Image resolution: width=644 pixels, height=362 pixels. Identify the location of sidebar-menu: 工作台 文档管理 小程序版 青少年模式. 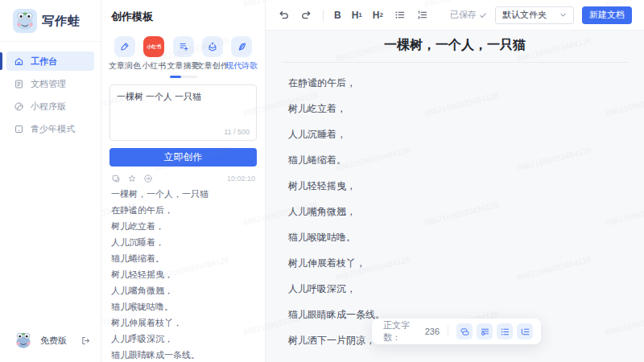
(50, 182).